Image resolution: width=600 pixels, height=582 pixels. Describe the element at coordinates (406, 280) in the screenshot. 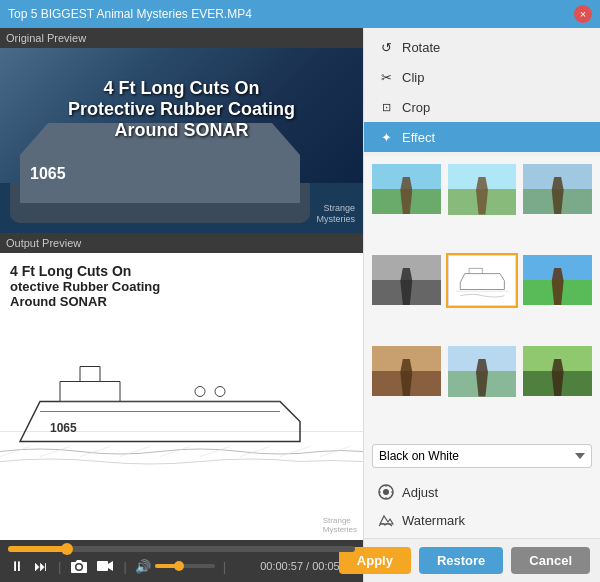

I see `effect-thumb-bw` at that location.